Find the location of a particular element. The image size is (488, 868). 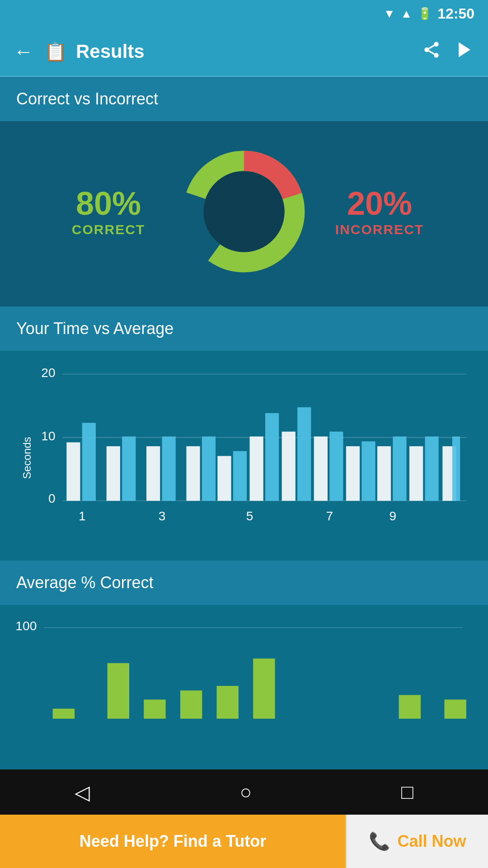

correct-percent: 80% is located at coordinates (108, 203).